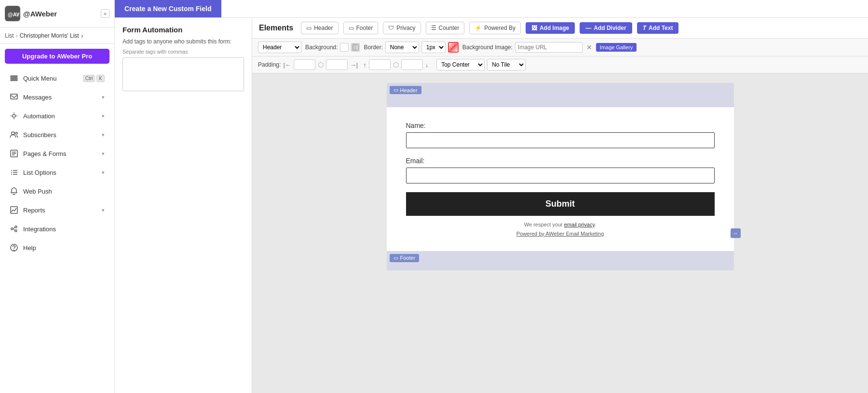 This screenshot has width=868, height=393. I want to click on resize-handle: ↔, so click(736, 233).